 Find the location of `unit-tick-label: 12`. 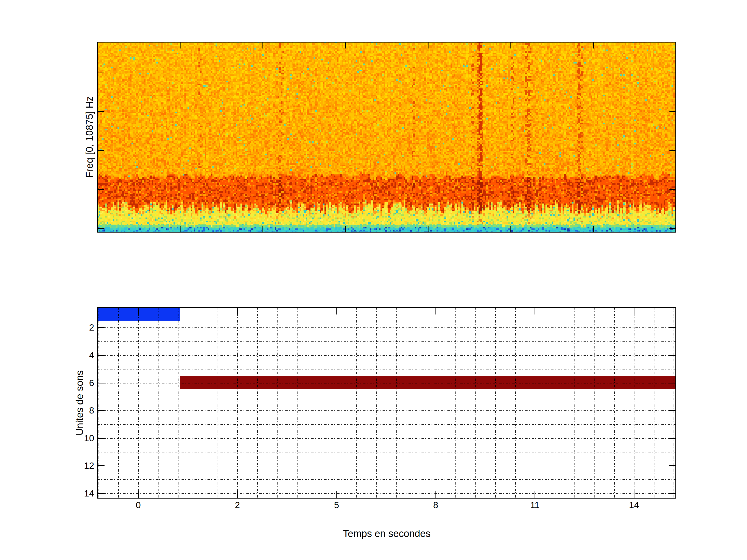

unit-tick-label: 12 is located at coordinates (80, 466).